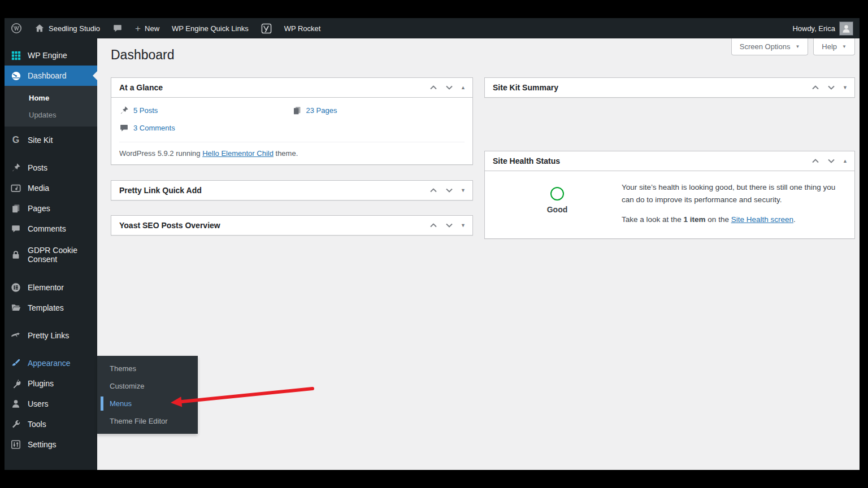  Describe the element at coordinates (51, 55) in the screenshot. I see `sidebar-item-wp-engine: WP Engine` at that location.